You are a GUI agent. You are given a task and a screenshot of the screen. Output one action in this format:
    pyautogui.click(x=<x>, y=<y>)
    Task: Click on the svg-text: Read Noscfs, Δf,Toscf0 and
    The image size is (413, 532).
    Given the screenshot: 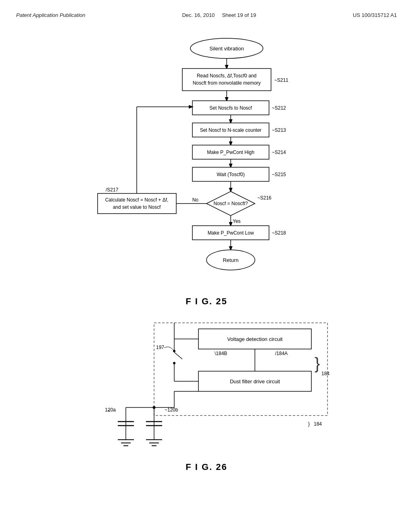 What is the action you would take?
    pyautogui.click(x=227, y=76)
    